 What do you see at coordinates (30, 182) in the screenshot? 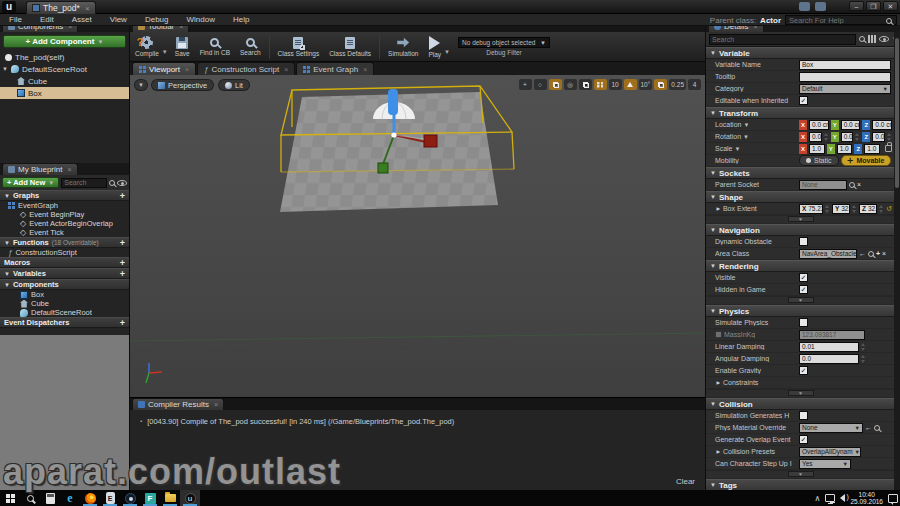
I see `add-new-button: + Add New ▼` at bounding box center [30, 182].